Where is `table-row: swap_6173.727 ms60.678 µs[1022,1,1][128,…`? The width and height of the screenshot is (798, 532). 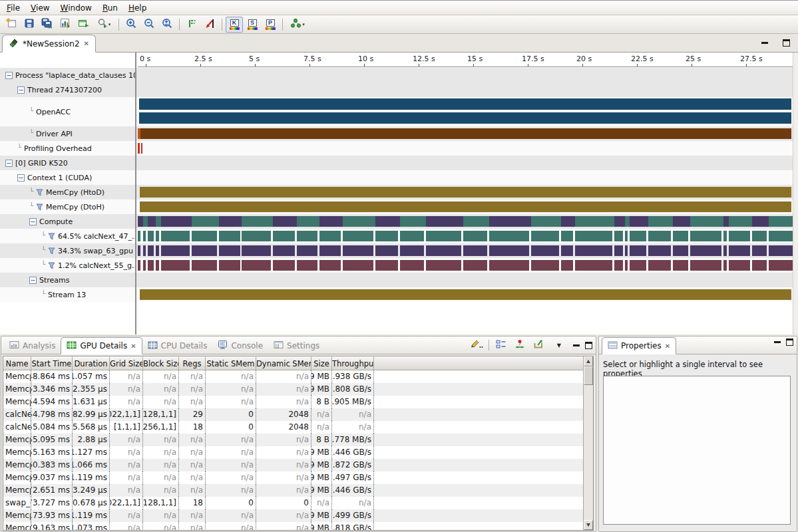
table-row: swap_6173.727 ms60.678 µs[1022,1,1][128,… is located at coordinates (293, 503).